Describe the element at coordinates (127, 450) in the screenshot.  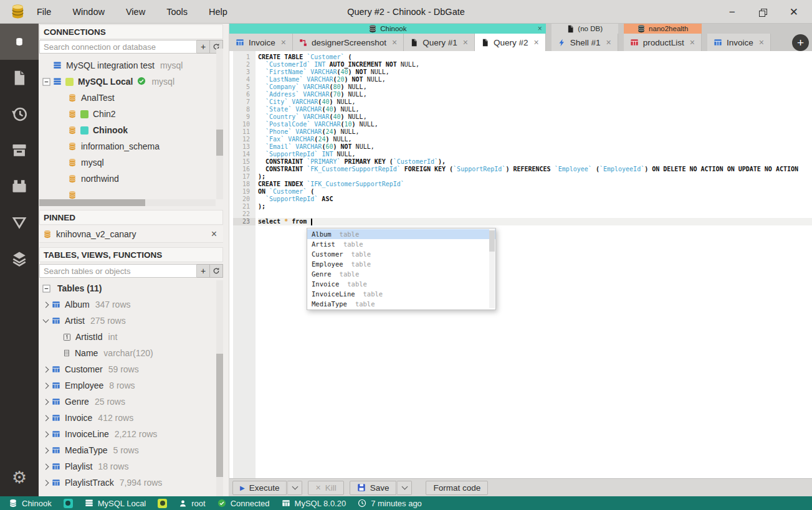
I see `object-mediatype: MediaType5 rows` at that location.